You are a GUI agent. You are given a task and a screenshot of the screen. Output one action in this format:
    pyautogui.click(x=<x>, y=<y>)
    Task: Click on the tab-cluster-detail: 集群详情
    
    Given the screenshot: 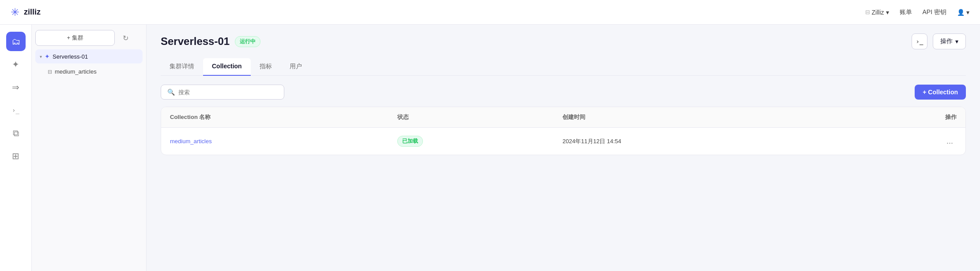 What is the action you would take?
    pyautogui.click(x=182, y=67)
    